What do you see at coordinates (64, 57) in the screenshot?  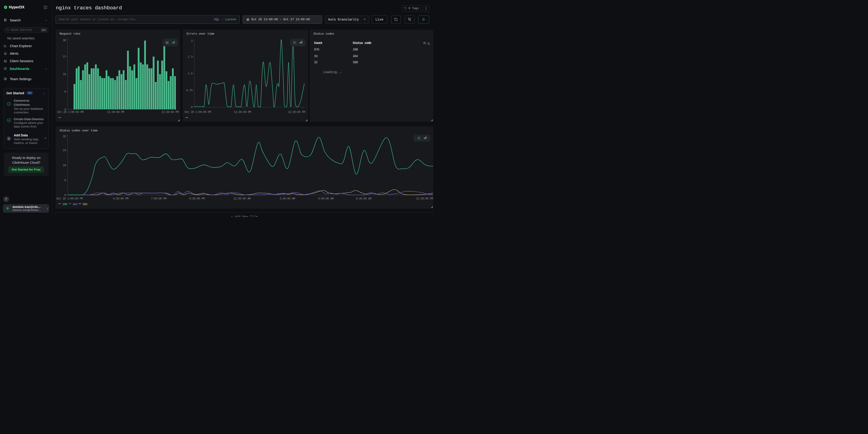 I see `svg-text: 27` at bounding box center [64, 57].